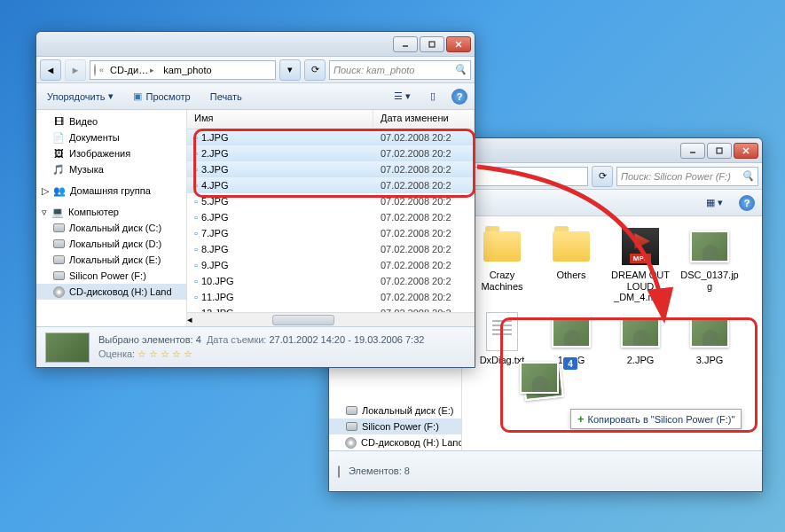 The image size is (785, 532). I want to click on grid-item: DSC_0137.jpg, so click(710, 264).